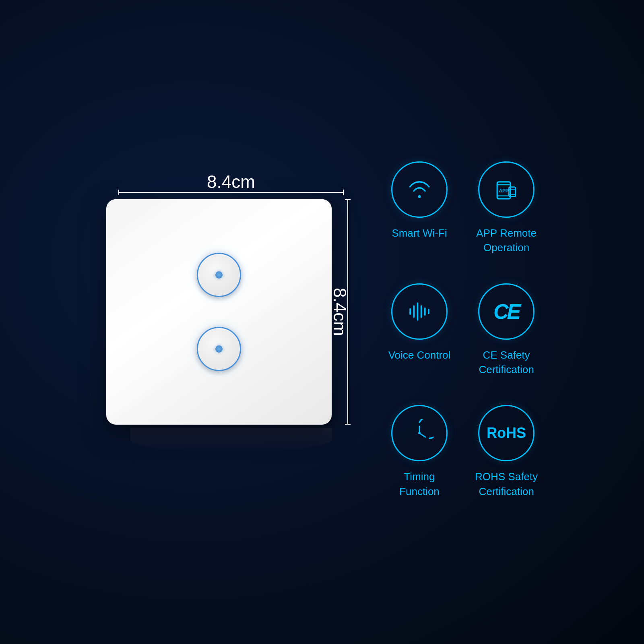 The height and width of the screenshot is (644, 644). Describe the element at coordinates (419, 355) in the screenshot. I see `voice-label: Voice Control` at that location.